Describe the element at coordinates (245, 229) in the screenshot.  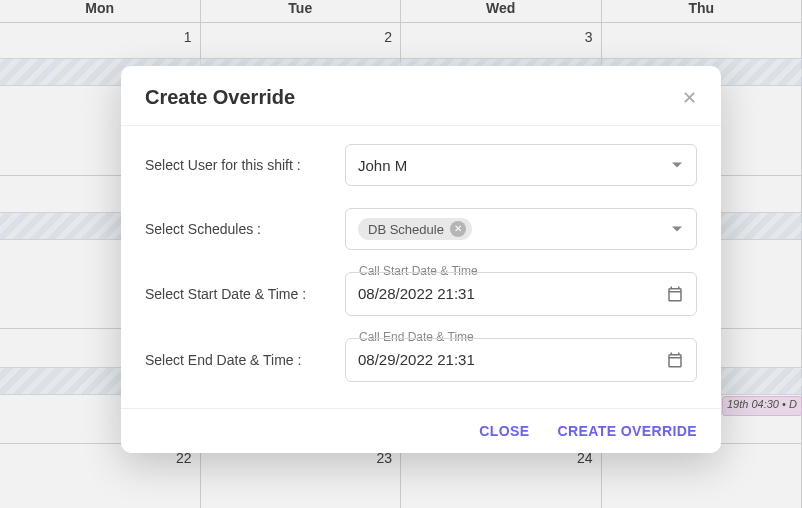
I see `schedules-label: Select Schedules :` at that location.